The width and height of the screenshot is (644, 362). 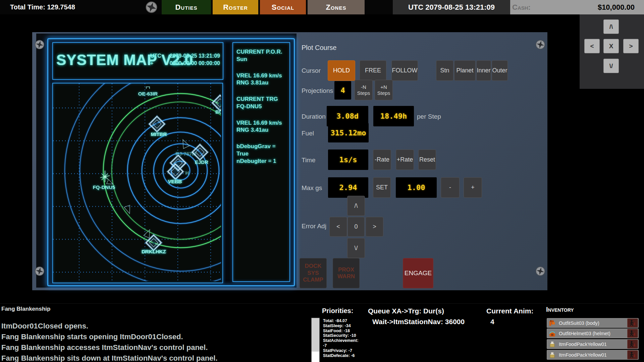 What do you see at coordinates (138, 183) in the screenshot?
I see `orbital-map-display: RJ-767MH◆2↑⊖0AOE-63IRBCIMITBRMITBREJDRVE…` at bounding box center [138, 183].